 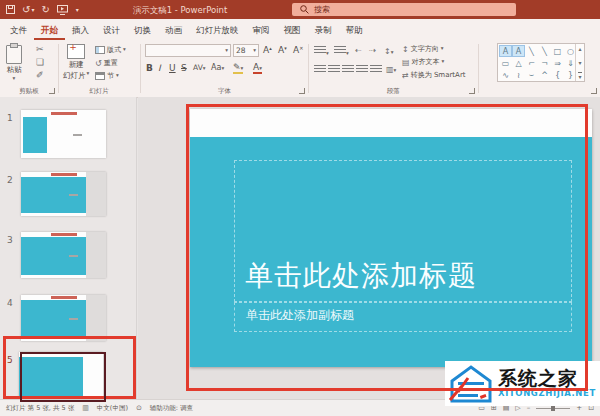 What do you see at coordinates (298, 50) in the screenshot?
I see `clear-formatting-button: A✕` at bounding box center [298, 50].